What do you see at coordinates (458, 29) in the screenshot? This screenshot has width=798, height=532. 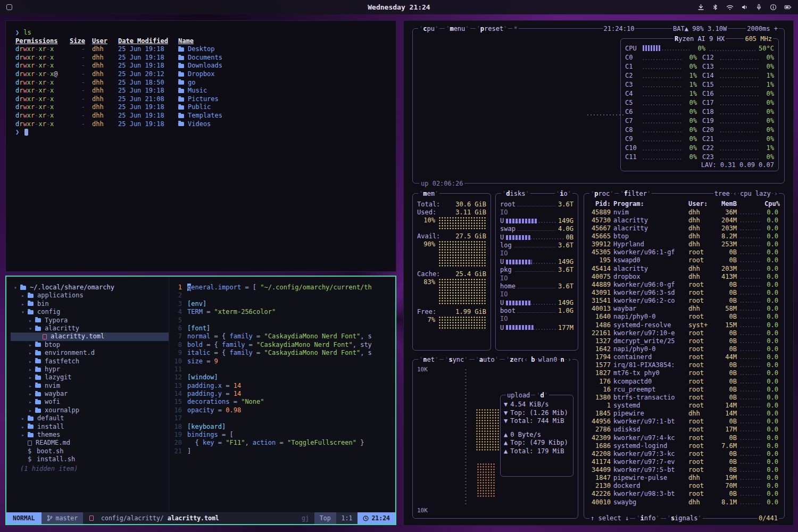 I see `menu-button: 'menu'` at bounding box center [458, 29].